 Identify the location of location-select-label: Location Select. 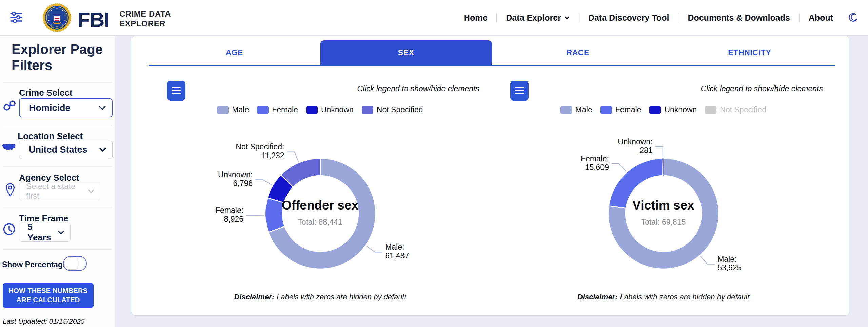
(50, 137).